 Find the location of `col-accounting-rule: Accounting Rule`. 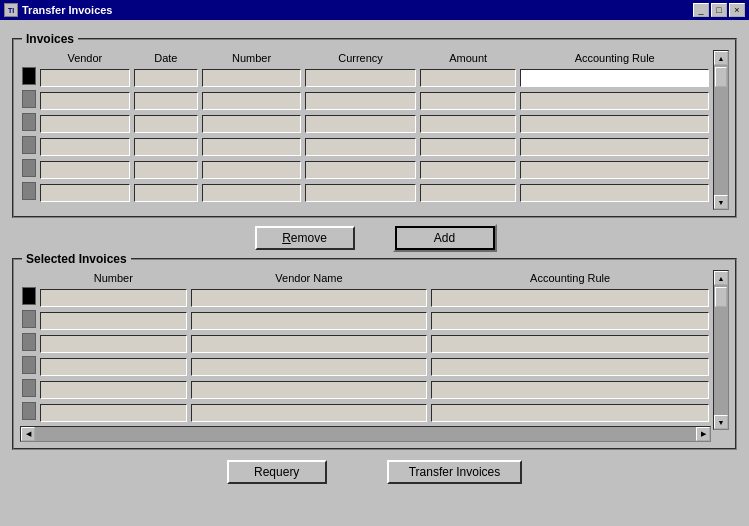

col-accounting-rule: Accounting Rule is located at coordinates (614, 58).